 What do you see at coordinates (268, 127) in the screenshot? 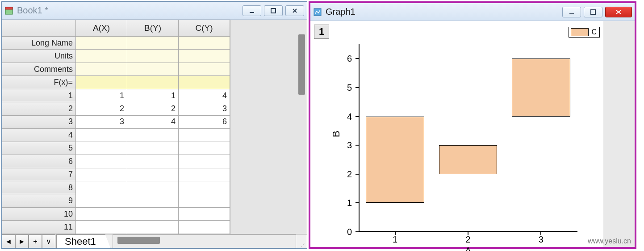
I see `vertical-scrollbar-track` at bounding box center [268, 127].